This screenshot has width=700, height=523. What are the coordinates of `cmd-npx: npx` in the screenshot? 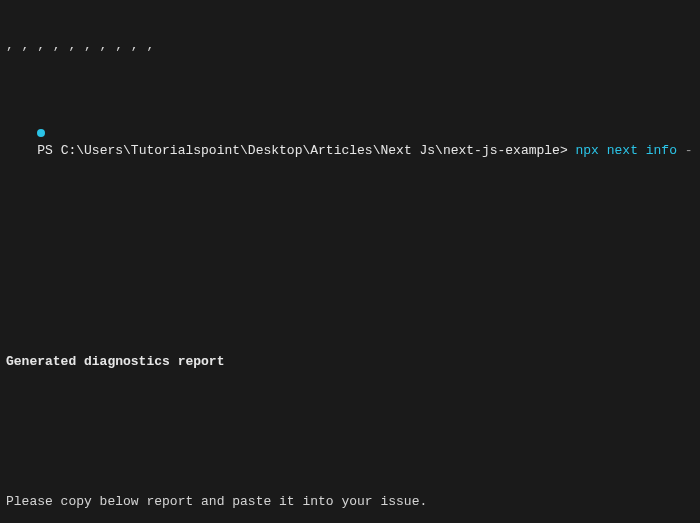 It's located at (592, 150).